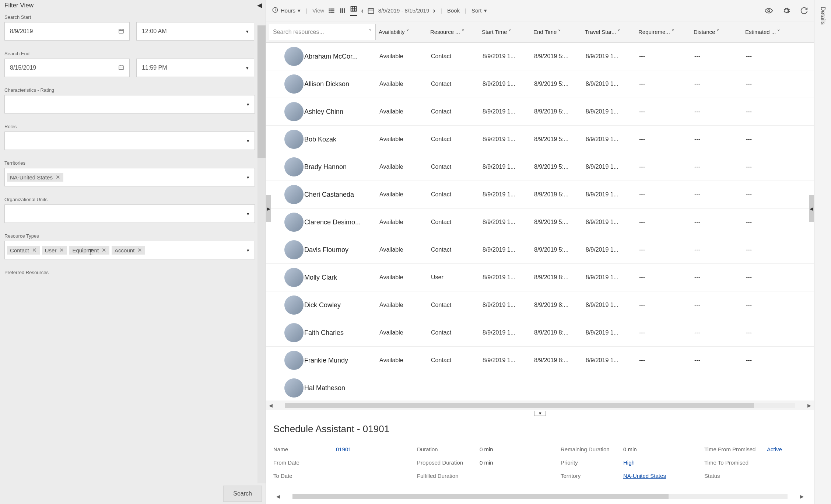 This screenshot has height=504, width=831. What do you see at coordinates (540, 388) in the screenshot?
I see `table-row: Hal Matheson` at bounding box center [540, 388].